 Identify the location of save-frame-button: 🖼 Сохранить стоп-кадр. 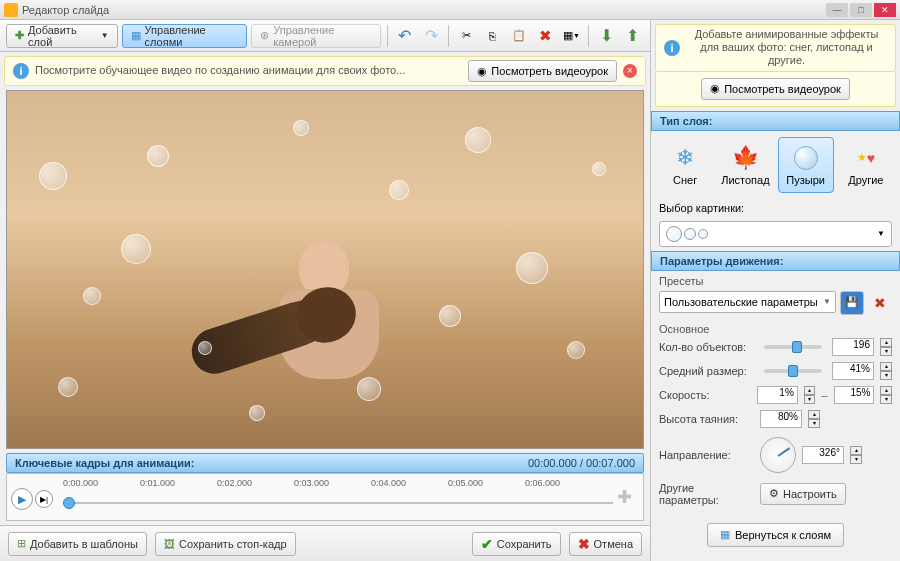
(226, 544).